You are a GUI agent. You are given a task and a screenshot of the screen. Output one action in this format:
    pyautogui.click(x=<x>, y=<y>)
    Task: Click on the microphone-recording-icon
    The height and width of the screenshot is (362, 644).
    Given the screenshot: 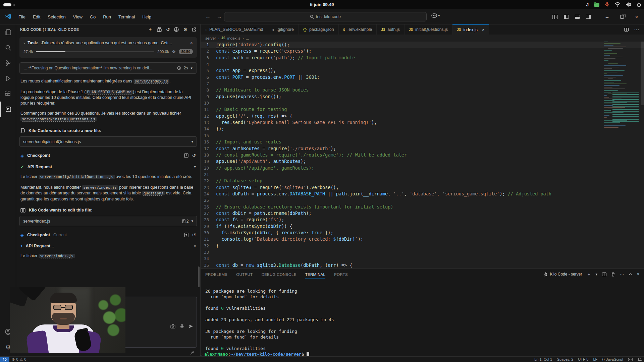 What is the action you would take?
    pyautogui.click(x=607, y=5)
    